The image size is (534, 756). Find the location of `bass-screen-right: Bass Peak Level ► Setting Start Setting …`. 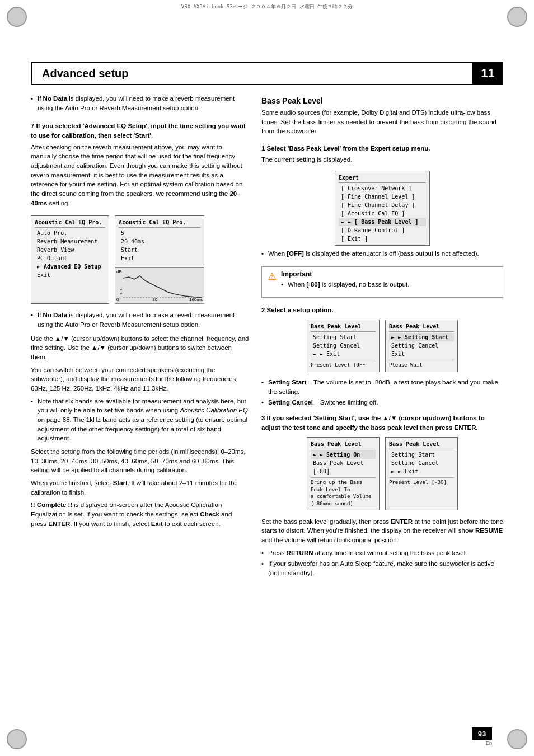

bass-screen-right: Bass Peak Level ► Setting Start Setting … is located at coordinates (421, 346).